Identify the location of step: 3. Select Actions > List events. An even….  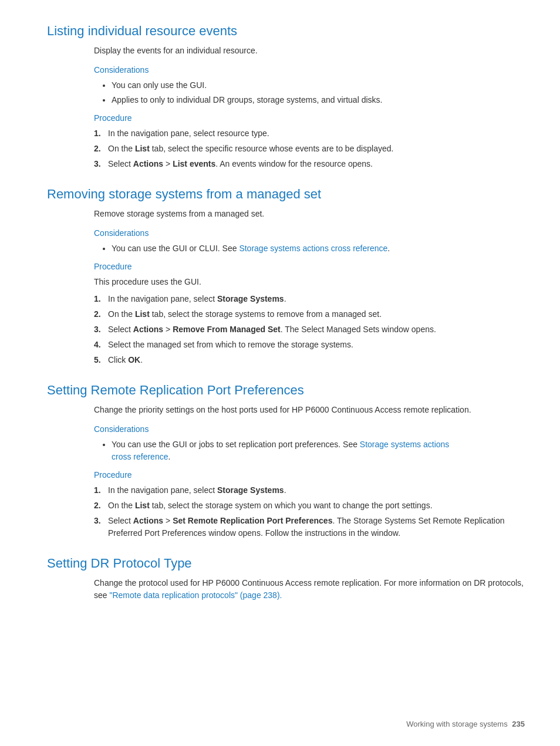
(309, 164).